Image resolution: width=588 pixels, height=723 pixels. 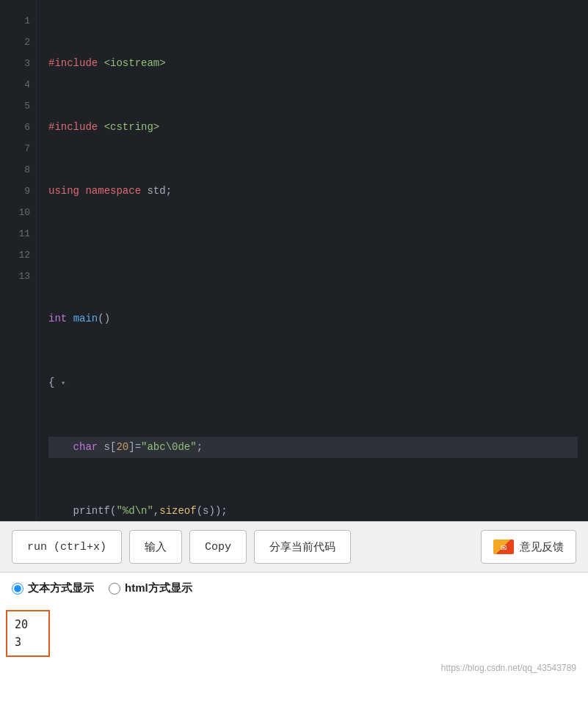 I want to click on display-options: 文本方式显示 html方式显示, so click(x=294, y=589).